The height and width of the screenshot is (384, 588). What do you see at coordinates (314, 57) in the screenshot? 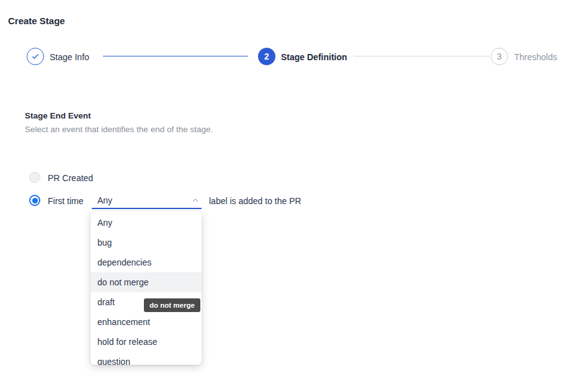
I see `stepper-step-2-label: Stage Definition` at bounding box center [314, 57].